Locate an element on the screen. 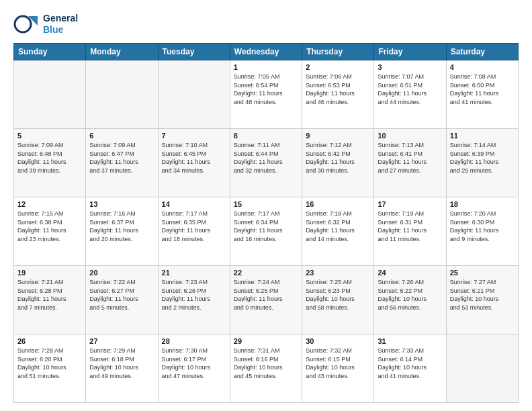 Image resolution: width=532 pixels, height=411 pixels. day-info: Sunrise: 7:08 AM Sunset: 6:50 PM Dayligh… is located at coordinates (482, 89).